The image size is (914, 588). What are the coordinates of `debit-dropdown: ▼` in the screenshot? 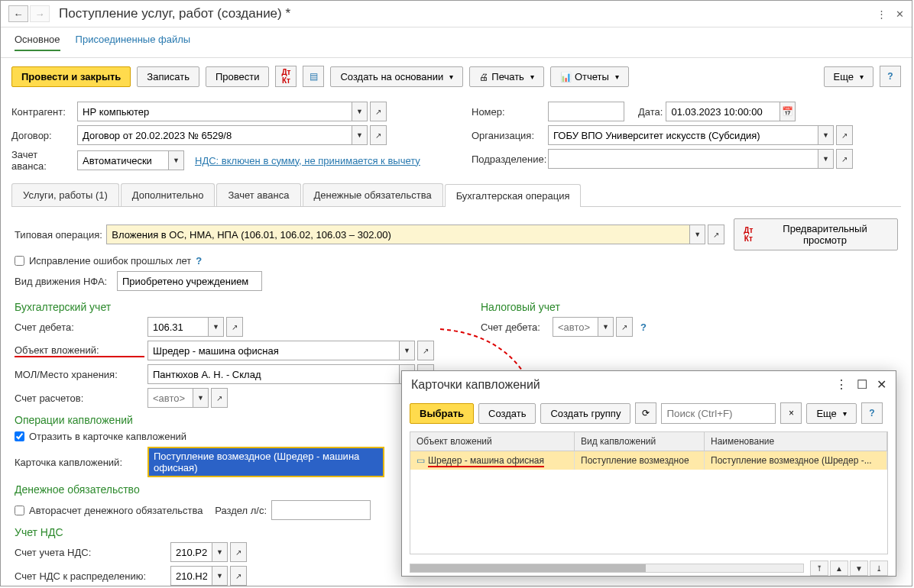 It's located at (216, 327).